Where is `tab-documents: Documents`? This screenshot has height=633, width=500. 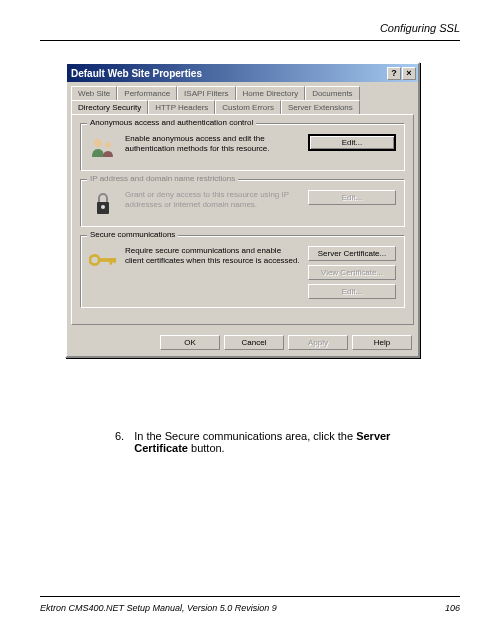
tab-documents: Documents is located at coordinates (332, 93).